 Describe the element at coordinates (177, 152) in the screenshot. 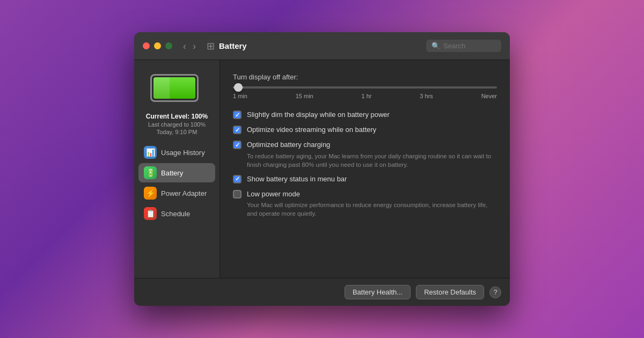

I see `sidebar-item-usage-history: 📊 Usage History` at that location.